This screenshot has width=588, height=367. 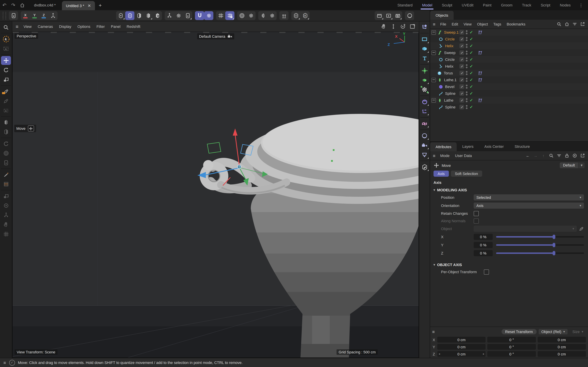 What do you see at coordinates (447, 5) in the screenshot?
I see `layout-sculpt: Sculpt` at bounding box center [447, 5].